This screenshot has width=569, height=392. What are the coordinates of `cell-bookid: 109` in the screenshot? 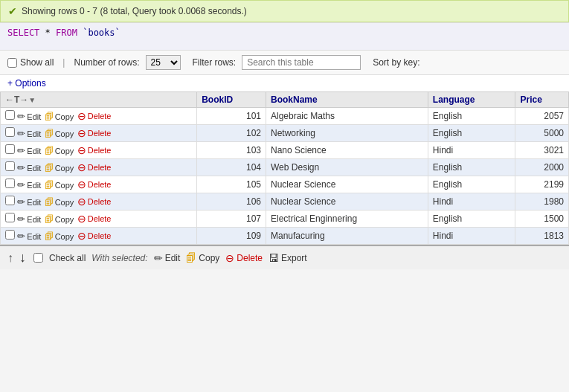 It's located at (232, 237).